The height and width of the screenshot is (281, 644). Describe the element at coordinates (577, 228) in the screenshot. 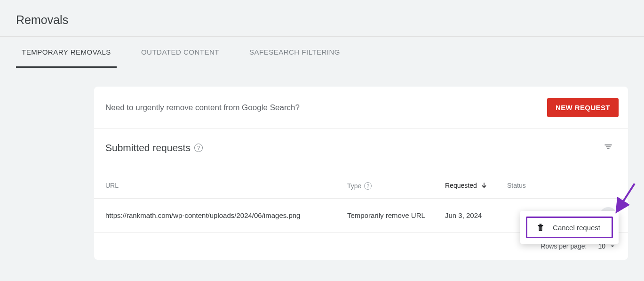

I see `cancel-request-label: Cancel request` at that location.